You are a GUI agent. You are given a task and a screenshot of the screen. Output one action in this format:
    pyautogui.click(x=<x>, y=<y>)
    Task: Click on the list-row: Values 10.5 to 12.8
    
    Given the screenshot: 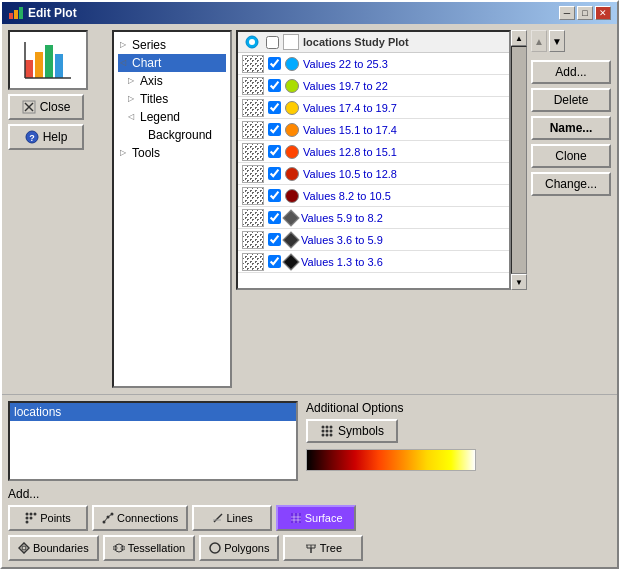 What is the action you would take?
    pyautogui.click(x=374, y=174)
    